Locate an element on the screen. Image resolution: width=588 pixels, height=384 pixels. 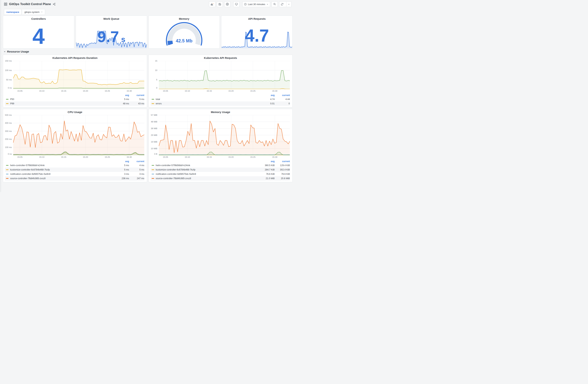
legend-series-toggle: P50 is located at coordinates (59, 99).